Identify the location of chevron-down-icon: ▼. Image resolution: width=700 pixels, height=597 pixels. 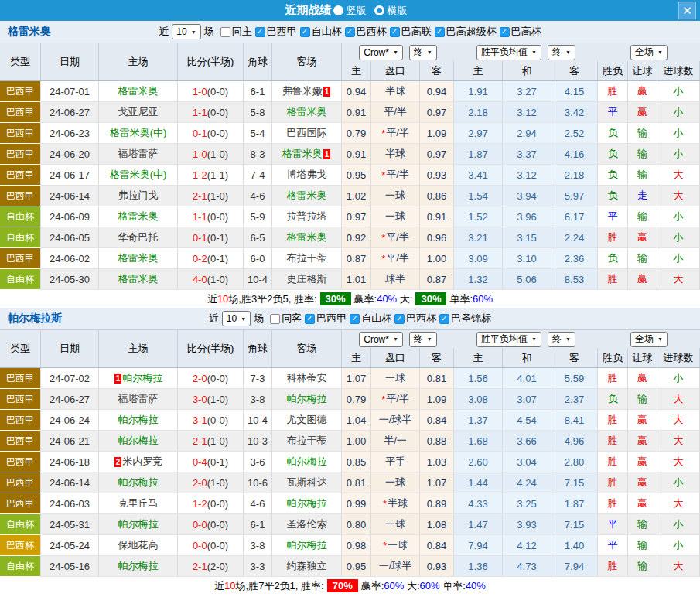
(193, 32).